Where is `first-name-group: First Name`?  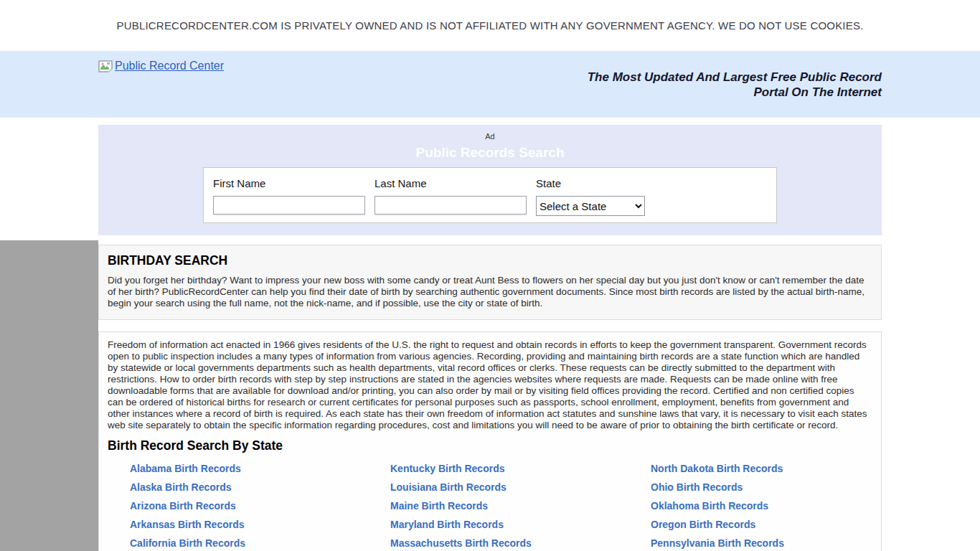 first-name-group: First Name is located at coordinates (294, 196).